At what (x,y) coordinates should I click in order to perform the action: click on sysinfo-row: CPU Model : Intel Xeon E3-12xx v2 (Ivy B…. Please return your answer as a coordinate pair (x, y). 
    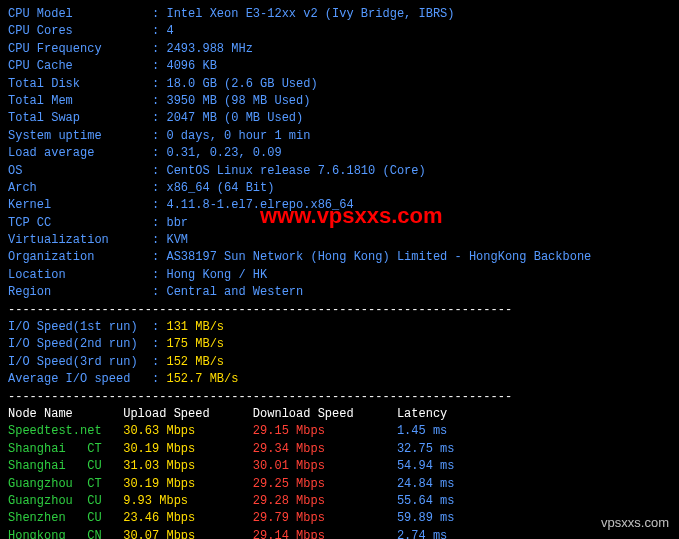
    Looking at the image, I should click on (340, 14).